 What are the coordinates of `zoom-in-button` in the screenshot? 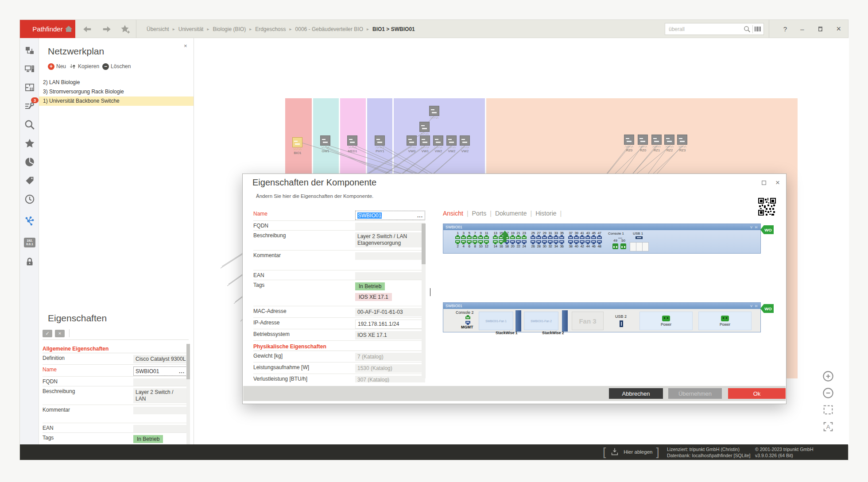 It's located at (828, 376).